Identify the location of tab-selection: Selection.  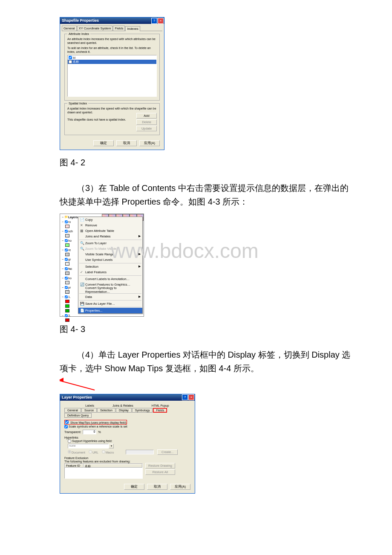
(107, 410).